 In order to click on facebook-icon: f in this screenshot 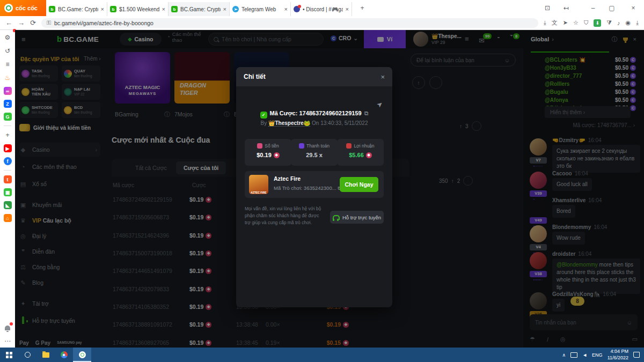, I will do `click(8, 161)`.